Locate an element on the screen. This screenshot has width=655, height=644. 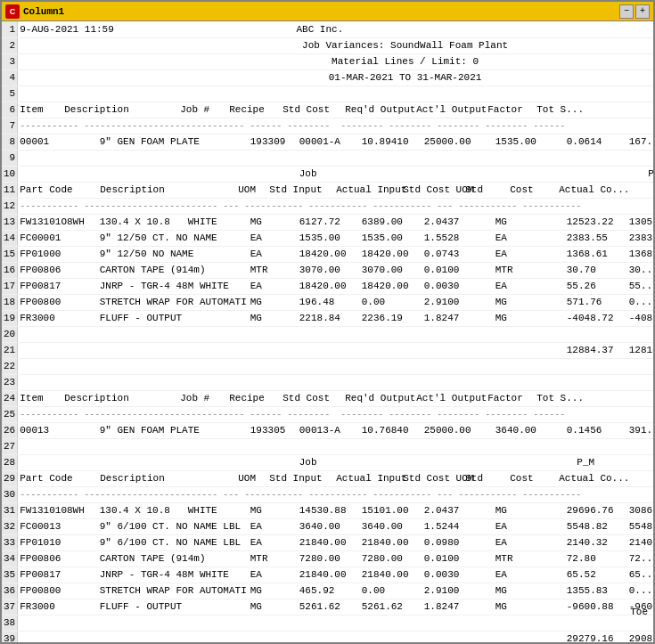
table-row: 27 is located at coordinates (328, 446).